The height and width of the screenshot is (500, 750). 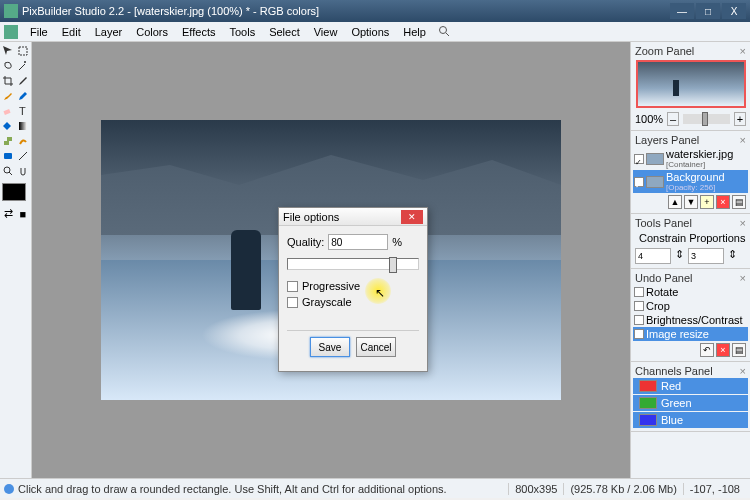 What do you see at coordinates (263, 489) in the screenshot?
I see `status-hint: Click and drag to draw a rounded rectang…` at bounding box center [263, 489].